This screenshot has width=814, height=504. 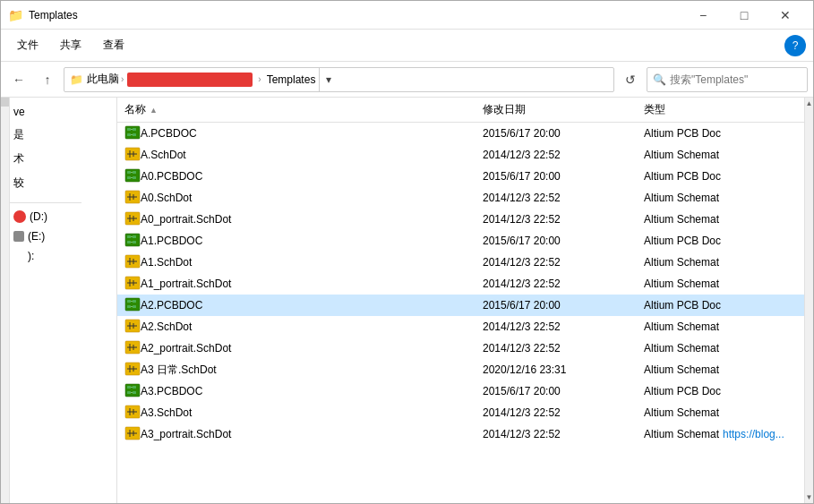 What do you see at coordinates (407, 15) in the screenshot?
I see `title-bar: 📁 Templates − □ ✕` at bounding box center [407, 15].